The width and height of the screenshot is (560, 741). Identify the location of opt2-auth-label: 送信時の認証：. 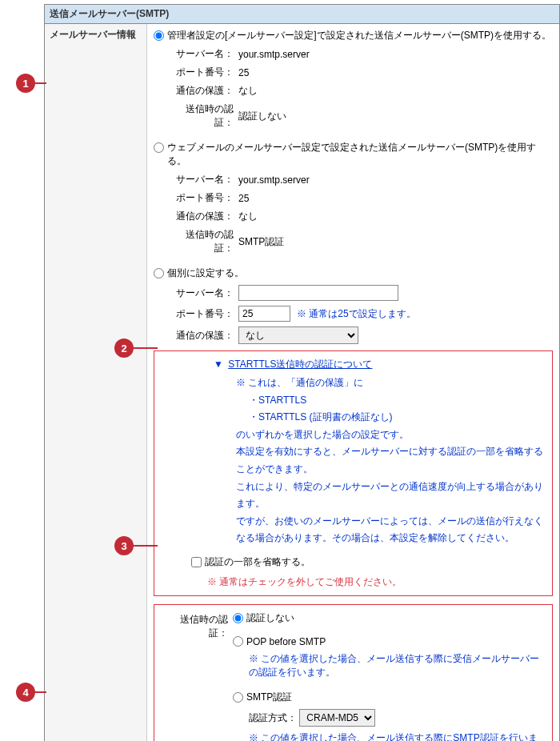
(202, 242).